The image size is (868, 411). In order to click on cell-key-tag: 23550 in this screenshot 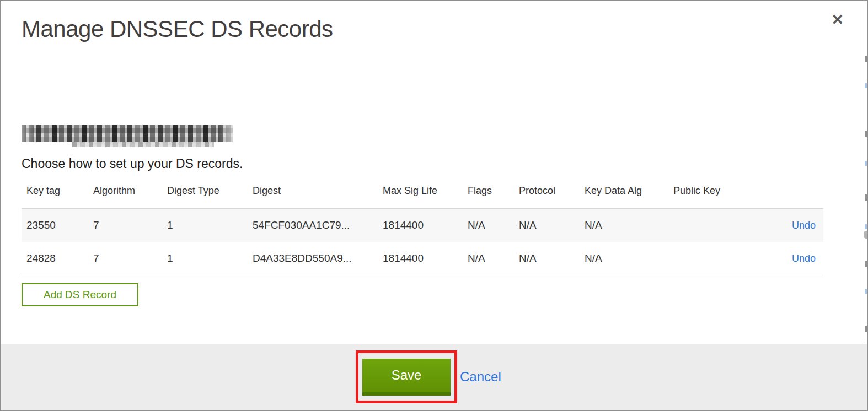, I will do `click(60, 225)`.